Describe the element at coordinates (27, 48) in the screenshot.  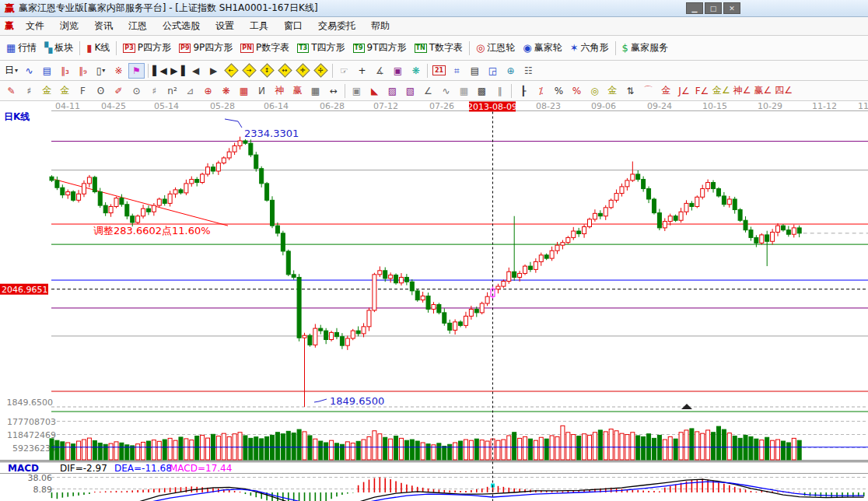
I see `market-quotes-button-label: 行情` at that location.